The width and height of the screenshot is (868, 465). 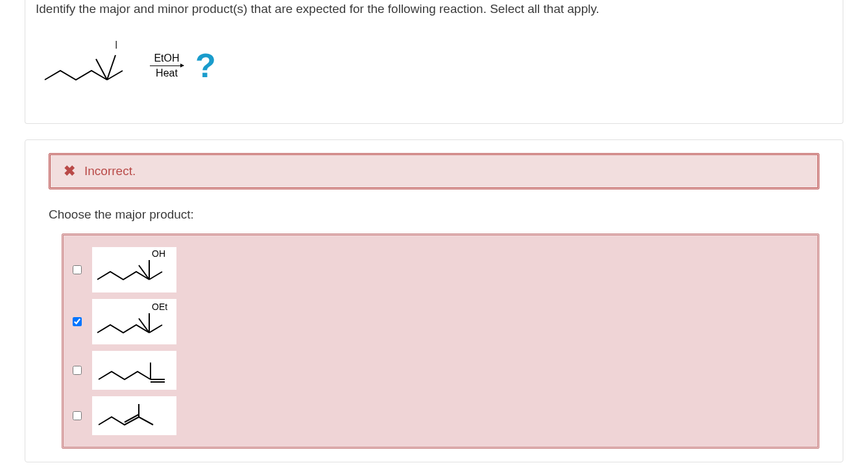 What do you see at coordinates (440, 416) in the screenshot?
I see `option-row-alkene-internal` at bounding box center [440, 416].